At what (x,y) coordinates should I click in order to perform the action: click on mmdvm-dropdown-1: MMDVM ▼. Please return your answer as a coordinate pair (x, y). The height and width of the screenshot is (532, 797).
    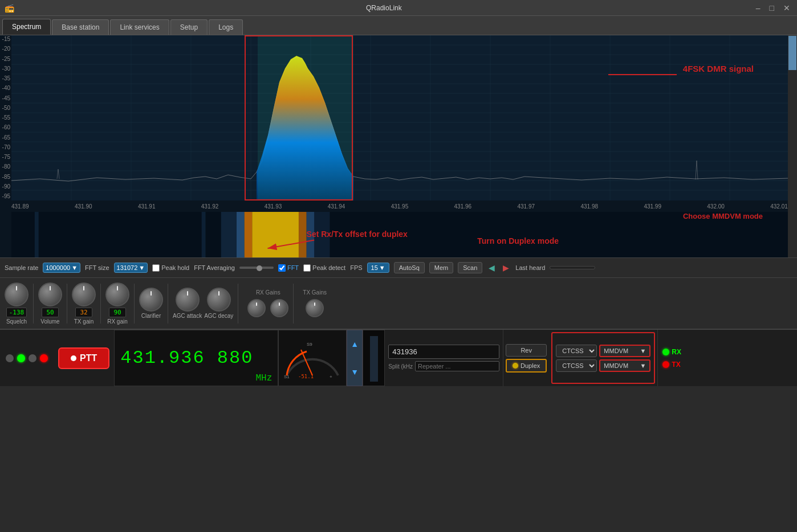
    Looking at the image, I should click on (625, 351).